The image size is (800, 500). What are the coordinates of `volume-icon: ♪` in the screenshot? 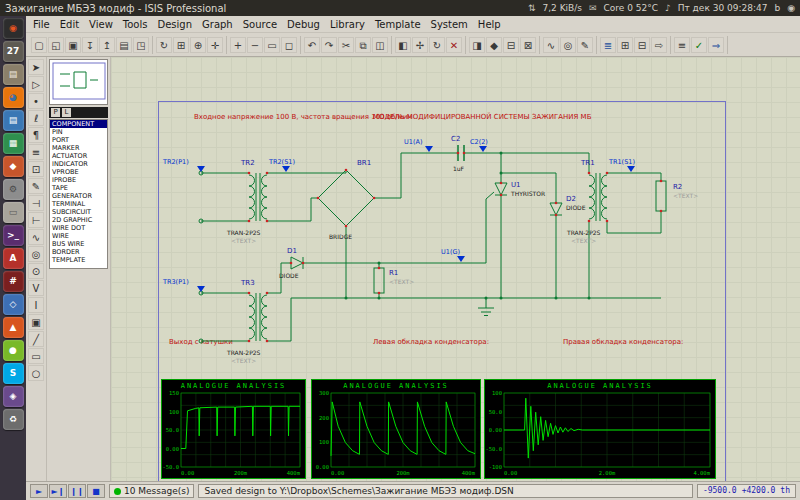 It's located at (668, 8).